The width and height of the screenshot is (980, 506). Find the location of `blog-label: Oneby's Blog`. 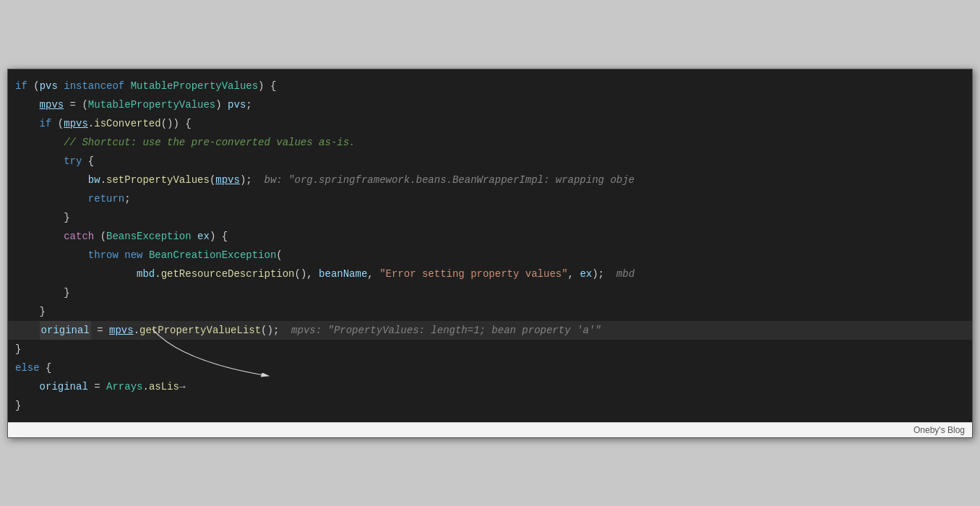

blog-label: Oneby's Blog is located at coordinates (940, 430).